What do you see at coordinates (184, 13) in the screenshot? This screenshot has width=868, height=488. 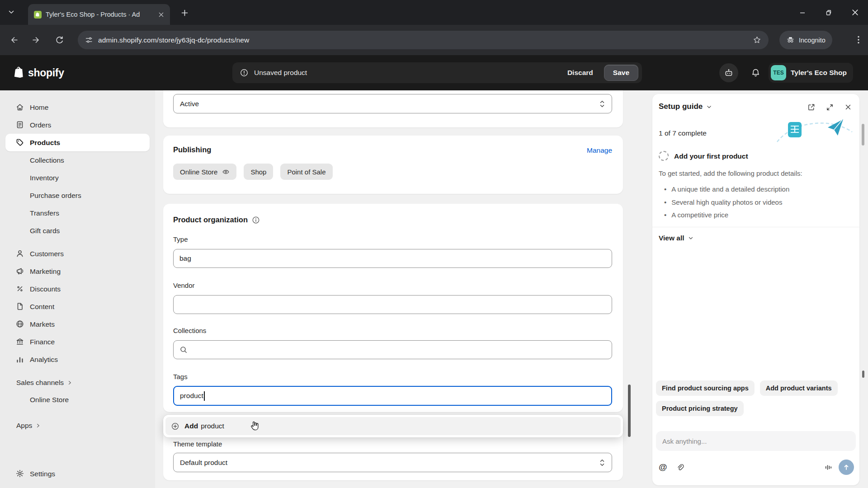 I see `new-tab-button` at bounding box center [184, 13].